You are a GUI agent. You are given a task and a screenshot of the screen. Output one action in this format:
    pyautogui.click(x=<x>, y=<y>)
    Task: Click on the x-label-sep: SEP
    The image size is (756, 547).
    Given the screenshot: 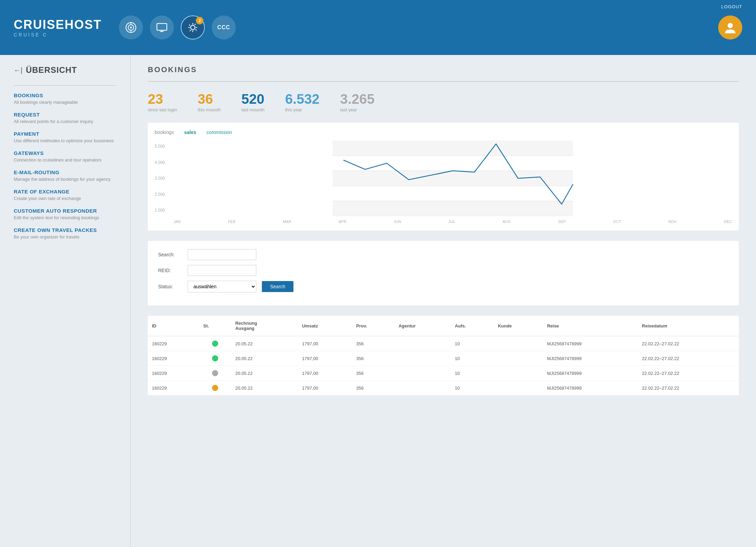 What is the action you would take?
    pyautogui.click(x=562, y=222)
    